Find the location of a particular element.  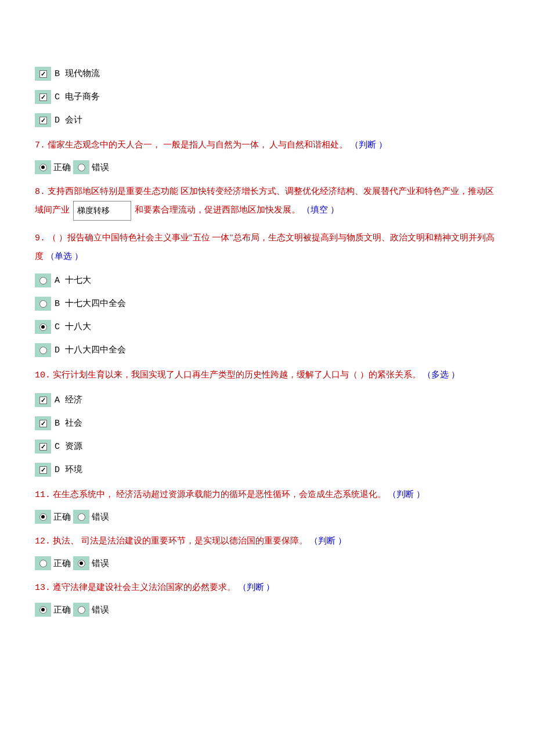

option-label: A 经济 is located at coordinates (68, 400).